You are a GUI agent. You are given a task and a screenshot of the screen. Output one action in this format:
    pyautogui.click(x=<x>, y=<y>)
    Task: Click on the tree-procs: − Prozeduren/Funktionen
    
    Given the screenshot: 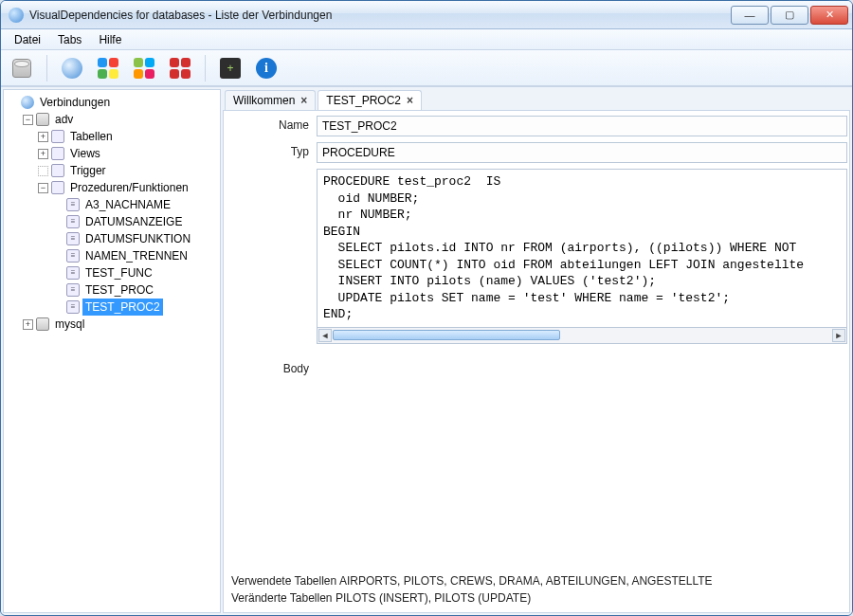 What is the action you would take?
    pyautogui.click(x=128, y=188)
    